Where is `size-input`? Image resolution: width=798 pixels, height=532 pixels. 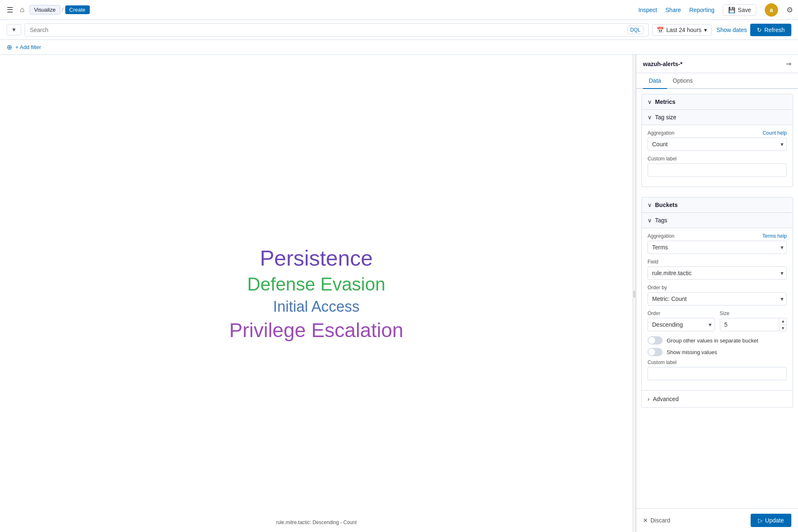
size-input is located at coordinates (754, 325).